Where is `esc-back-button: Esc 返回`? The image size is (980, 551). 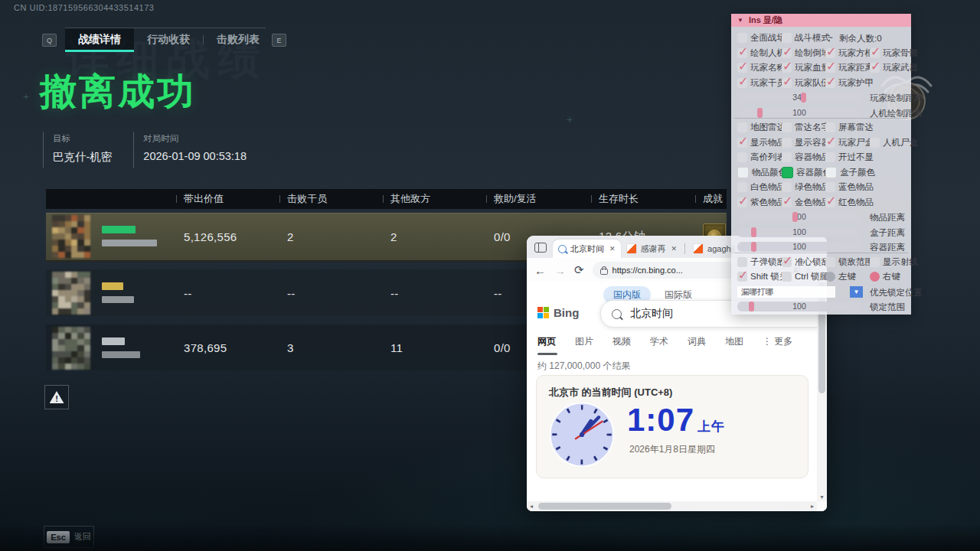
esc-back-button: Esc 返回 is located at coordinates (69, 537).